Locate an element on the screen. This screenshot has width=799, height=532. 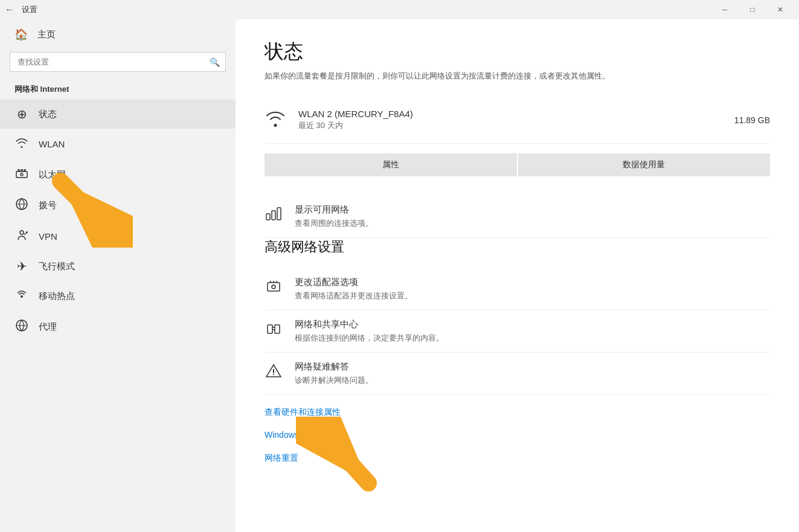
sharing-icon is located at coordinates (274, 330).